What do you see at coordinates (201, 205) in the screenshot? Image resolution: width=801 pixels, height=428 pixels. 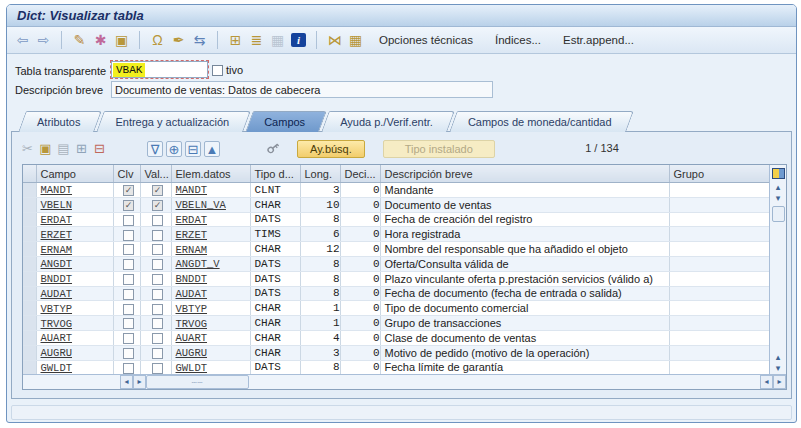 I see `data-element-link: VBELN_VA` at bounding box center [201, 205].